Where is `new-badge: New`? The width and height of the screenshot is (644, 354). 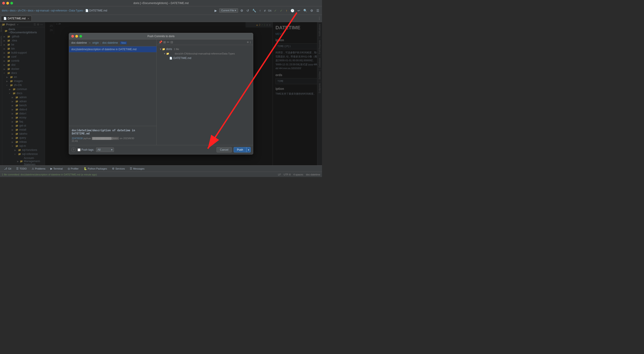
new-badge: New is located at coordinates (124, 43).